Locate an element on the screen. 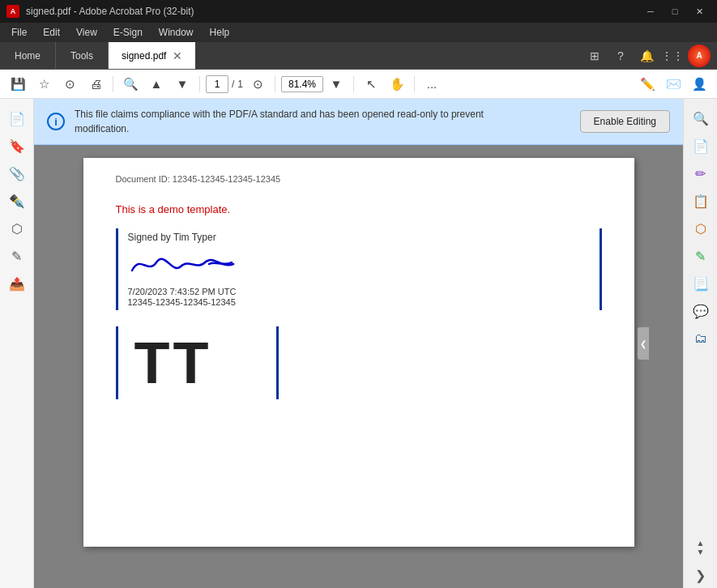 The height and width of the screenshot is (588, 717). tt-content: TT is located at coordinates (173, 363).